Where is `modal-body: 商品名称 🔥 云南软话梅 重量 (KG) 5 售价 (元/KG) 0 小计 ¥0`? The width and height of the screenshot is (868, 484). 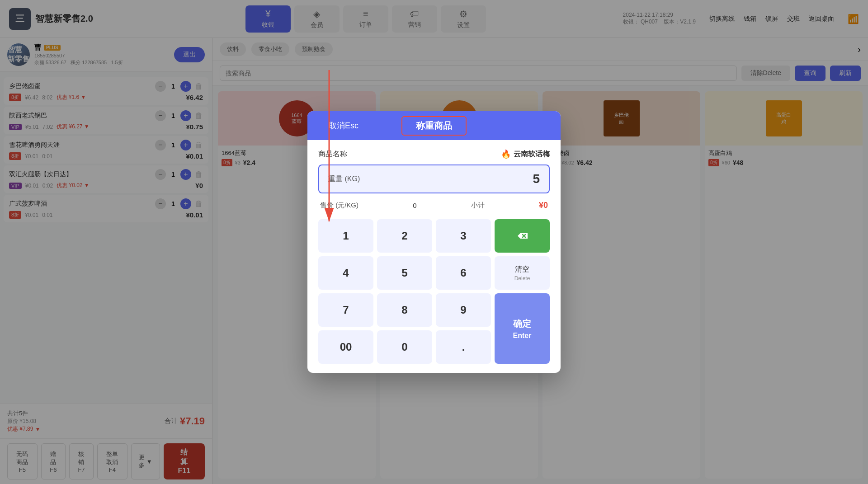 modal-body: 商品名称 🔥 云南软话梅 重量 (KG) 5 售价 (元/KG) 0 小计 ¥0 is located at coordinates (434, 257).